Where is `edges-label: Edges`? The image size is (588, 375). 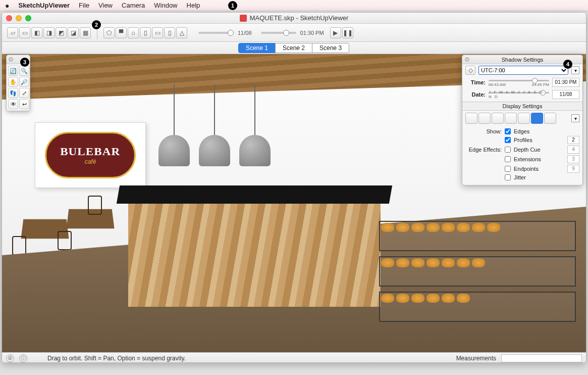 edges-label: Edges is located at coordinates (522, 131).